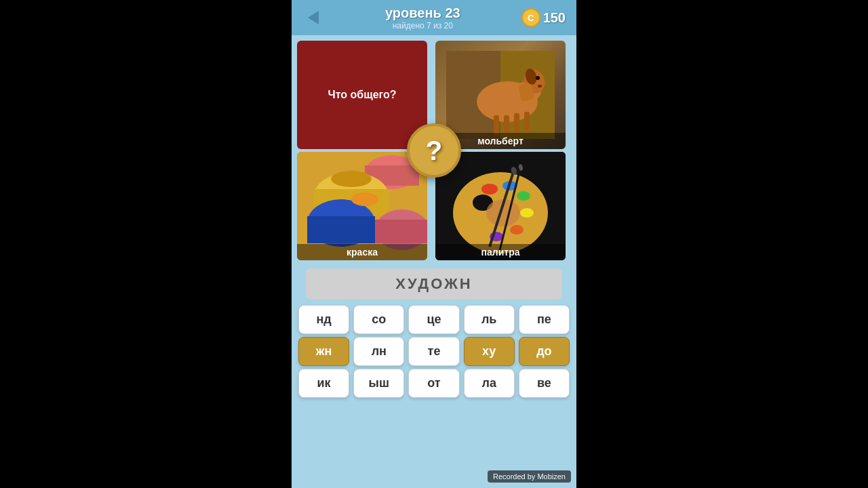 Image resolution: width=868 pixels, height=488 pixels. What do you see at coordinates (378, 384) in the screenshot?
I see `letter-btn-r3-c2: ыш` at bounding box center [378, 384].